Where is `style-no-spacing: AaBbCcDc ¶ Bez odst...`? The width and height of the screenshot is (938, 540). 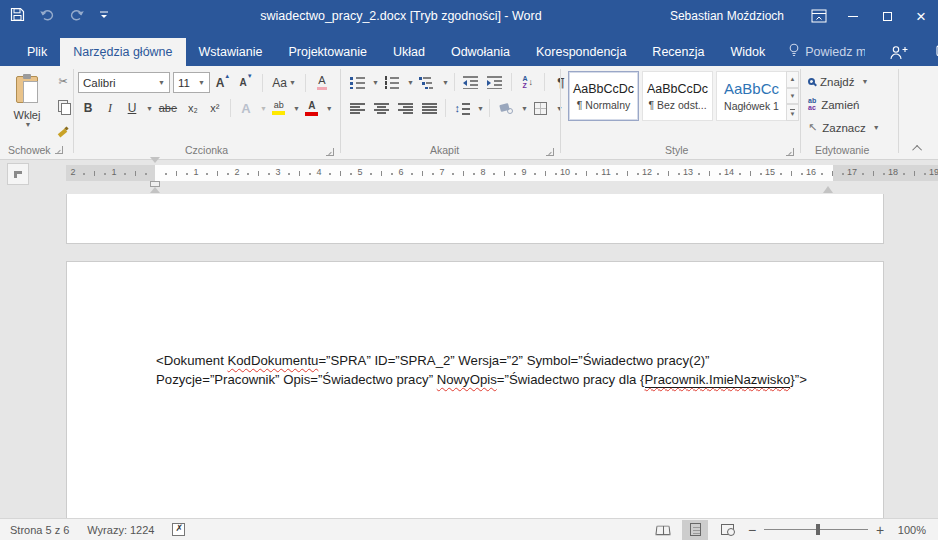
style-no-spacing: AaBbCcDc ¶ Bez odst... is located at coordinates (678, 96).